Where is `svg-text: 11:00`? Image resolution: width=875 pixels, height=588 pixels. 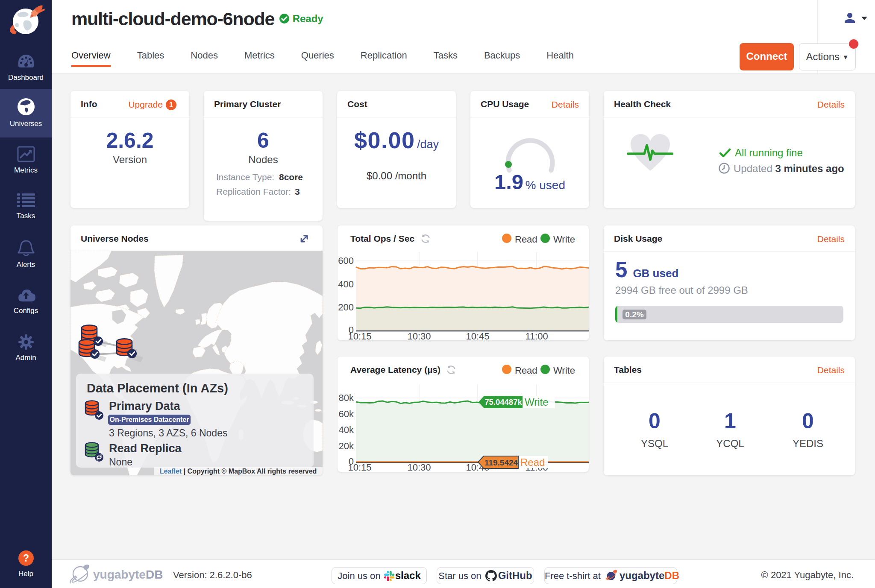 svg-text: 11:00 is located at coordinates (537, 336).